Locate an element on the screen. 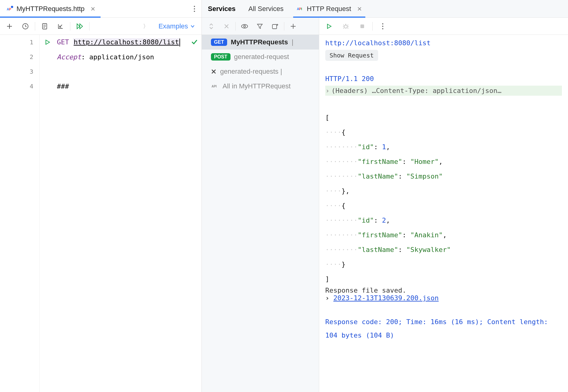 The height and width of the screenshot is (392, 568). svg-text: API is located at coordinates (214, 86).